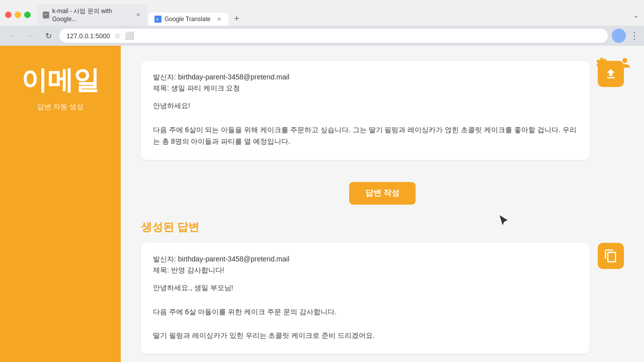 The height and width of the screenshot is (362, 644). What do you see at coordinates (365, 336) in the screenshot?
I see `reply-body2: 딸기 필링과 레이싱카가 있힌 우리는 초콜릿 케이크로 준비 드리겠어요.` at bounding box center [365, 336].